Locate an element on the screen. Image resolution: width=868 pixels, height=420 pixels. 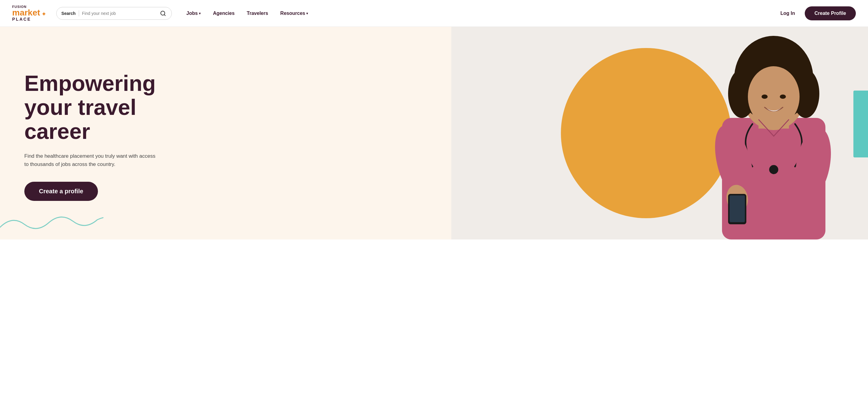
logo: FUSION market ✦ PLACE is located at coordinates (29, 13).